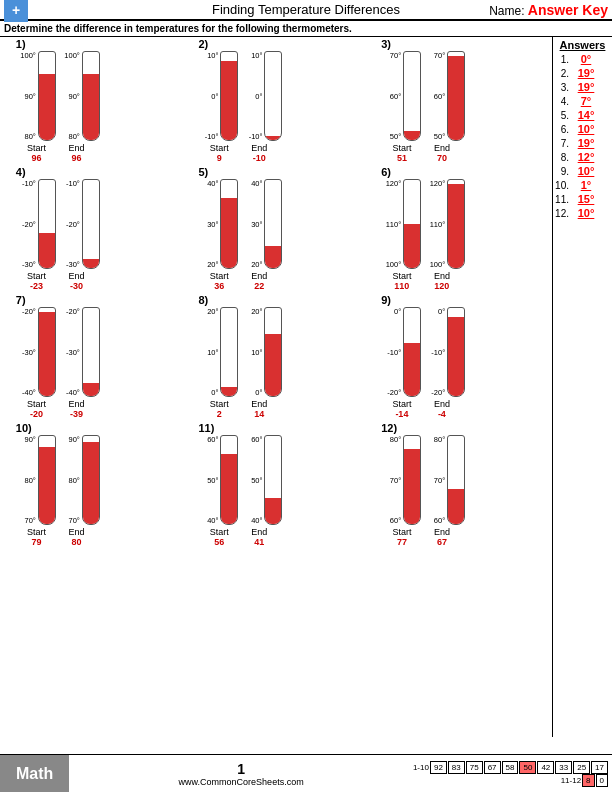 Image resolution: width=612 pixels, height=792 pixels. Describe the element at coordinates (458, 100) in the screenshot. I see `problem-3: 3) 70°60°50° 70°60°50°` at that location.